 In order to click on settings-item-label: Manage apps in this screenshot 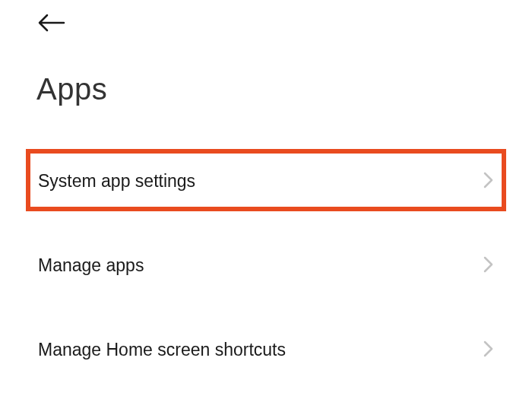, I will do `click(91, 266)`.